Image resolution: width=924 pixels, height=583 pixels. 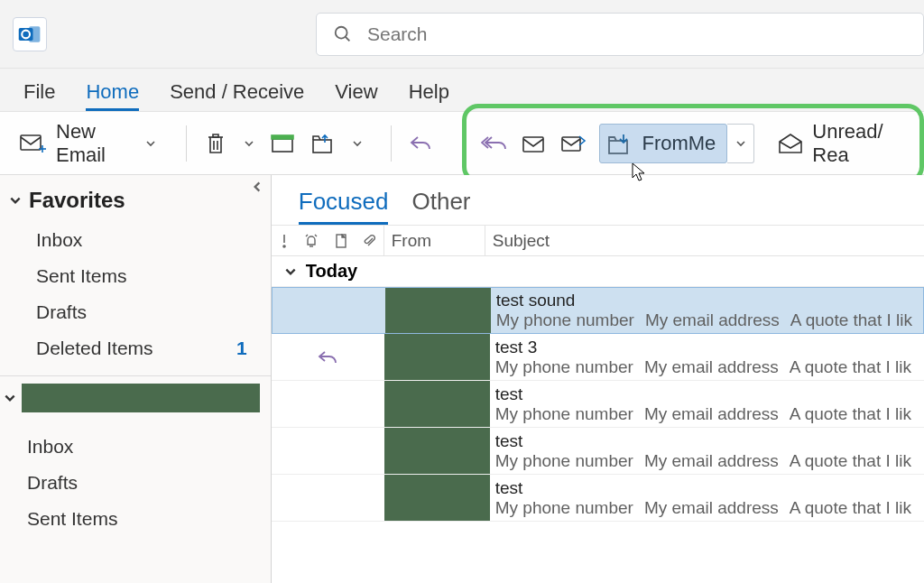 I want to click on forward-button, so click(x=534, y=143).